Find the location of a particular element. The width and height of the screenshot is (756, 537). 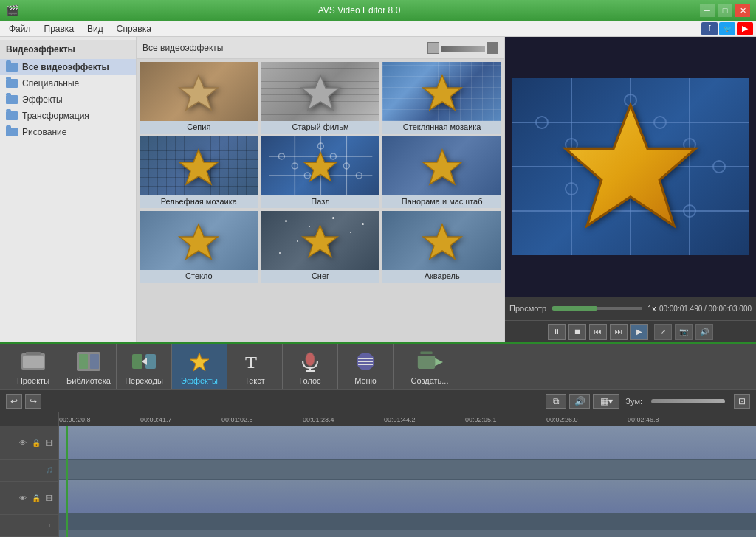

effect-puzzle: Пазл is located at coordinates (320, 173).